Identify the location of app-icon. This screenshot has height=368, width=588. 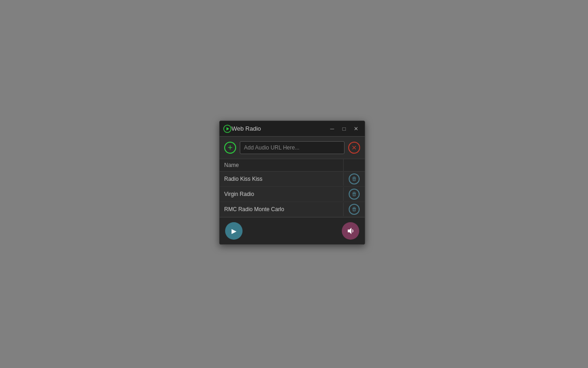
(227, 129).